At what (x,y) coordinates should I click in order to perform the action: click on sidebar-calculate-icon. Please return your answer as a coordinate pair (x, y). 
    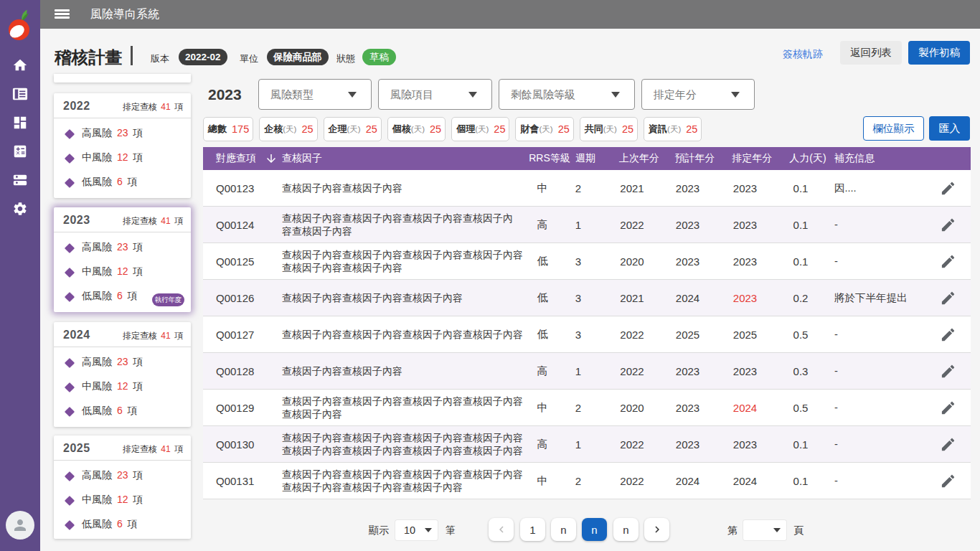
    Looking at the image, I should click on (20, 151).